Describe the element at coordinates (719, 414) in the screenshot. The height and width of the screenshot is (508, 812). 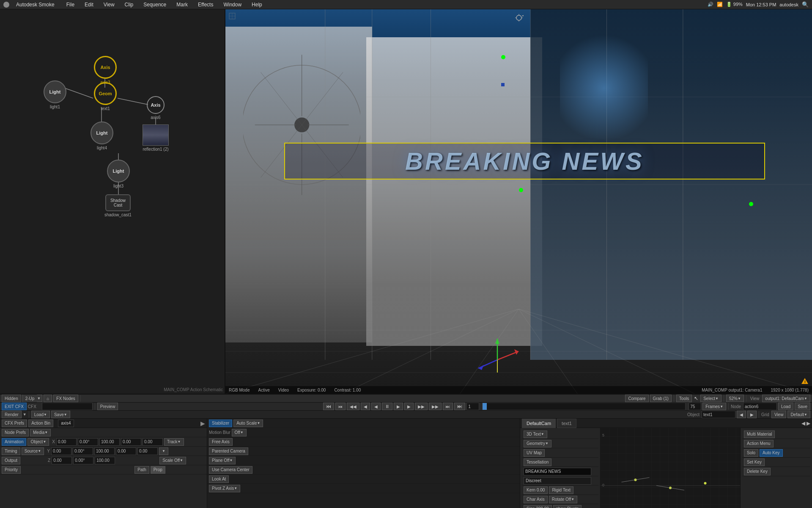
I see `object-value-input` at that location.